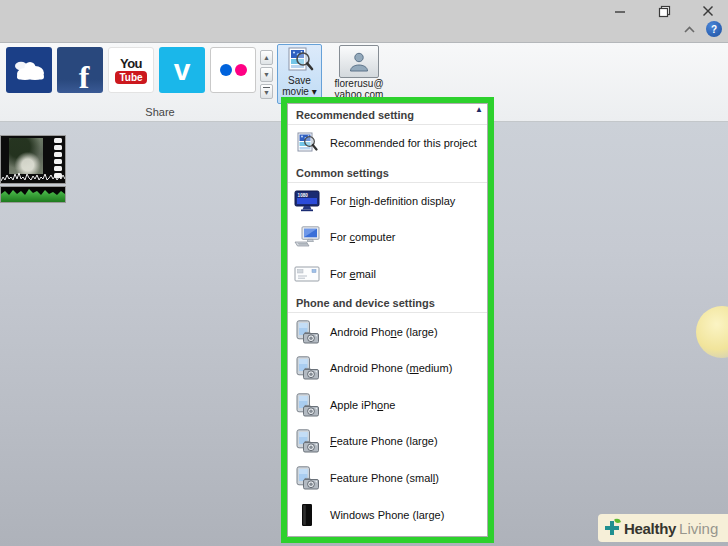 The image size is (728, 546). What do you see at coordinates (620, 11) in the screenshot?
I see `minimize-button` at bounding box center [620, 11].